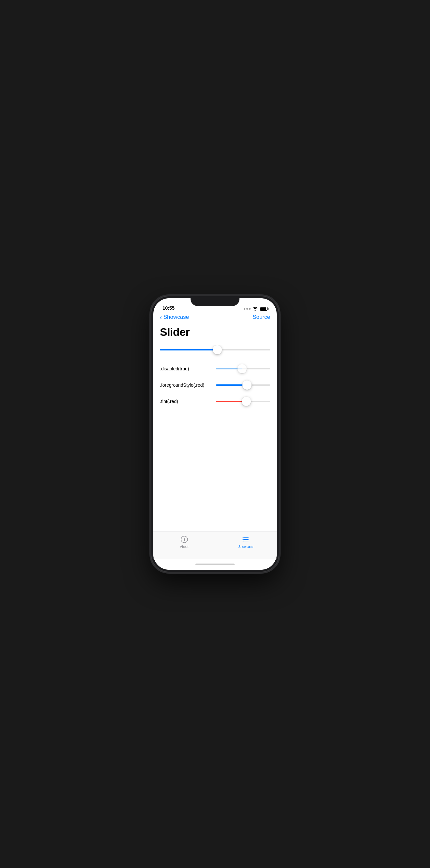 This screenshot has height=868, width=430. Describe the element at coordinates (217, 350) in the screenshot. I see `slider-default-thumb` at that location.